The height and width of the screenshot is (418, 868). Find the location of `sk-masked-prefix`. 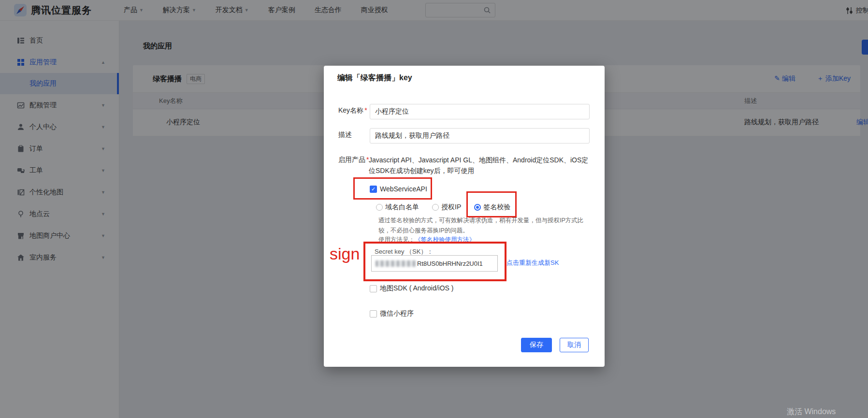

sk-masked-prefix is located at coordinates (396, 264).